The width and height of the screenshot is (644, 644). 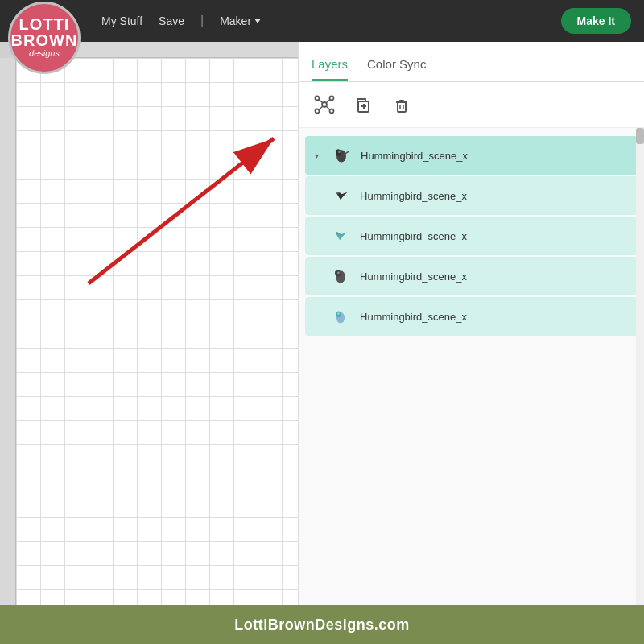 What do you see at coordinates (596, 21) in the screenshot?
I see `make-it-button: Make It` at bounding box center [596, 21].